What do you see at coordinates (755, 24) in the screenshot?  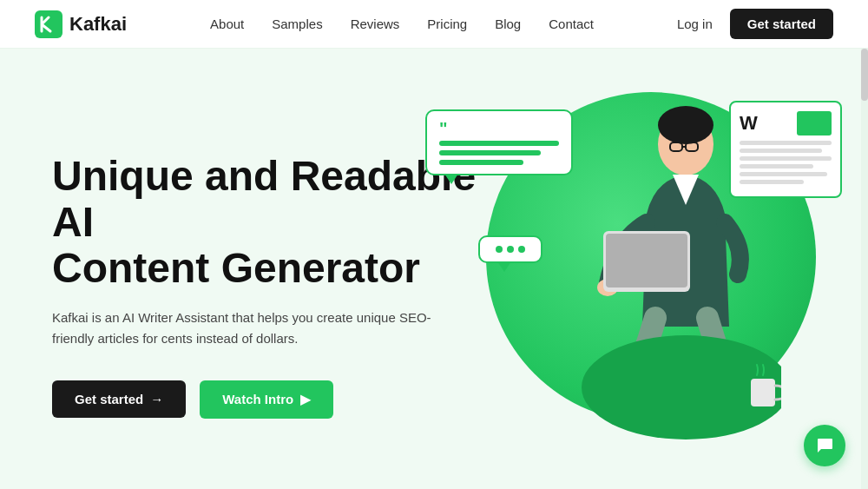 I see `nav-actions: Log in Get started` at bounding box center [755, 24].